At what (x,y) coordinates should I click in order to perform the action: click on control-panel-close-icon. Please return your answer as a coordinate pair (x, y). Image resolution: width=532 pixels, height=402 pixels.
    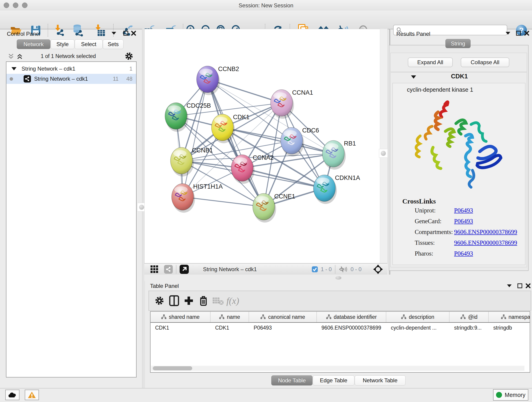
    Looking at the image, I should click on (134, 33).